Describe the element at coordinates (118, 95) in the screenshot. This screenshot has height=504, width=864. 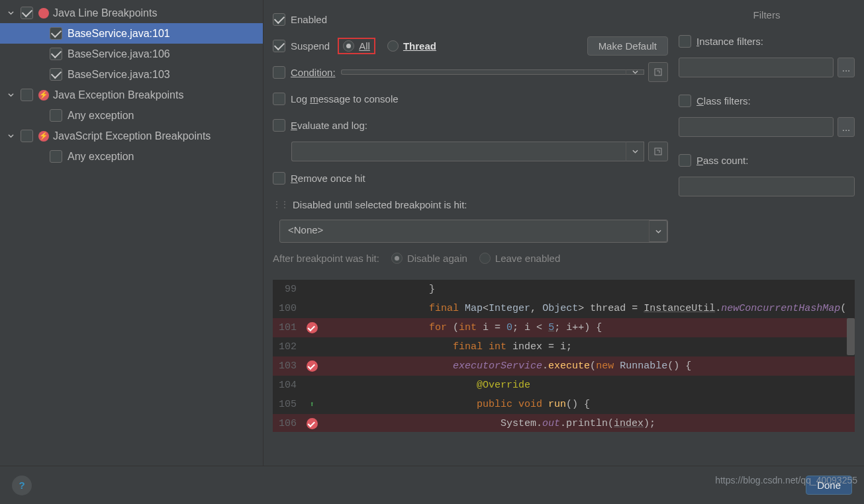
I see `group-label: Java Exception Breakpoints` at that location.